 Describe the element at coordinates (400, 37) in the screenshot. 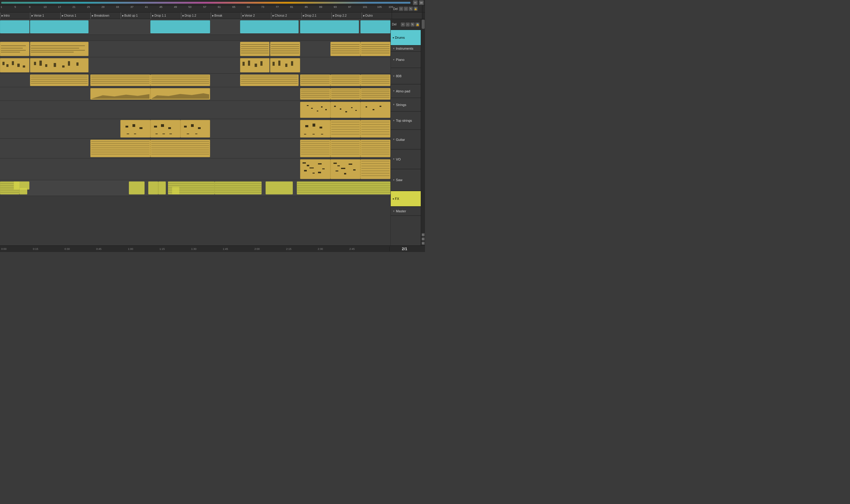

I see `drums-label: Drums` at that location.